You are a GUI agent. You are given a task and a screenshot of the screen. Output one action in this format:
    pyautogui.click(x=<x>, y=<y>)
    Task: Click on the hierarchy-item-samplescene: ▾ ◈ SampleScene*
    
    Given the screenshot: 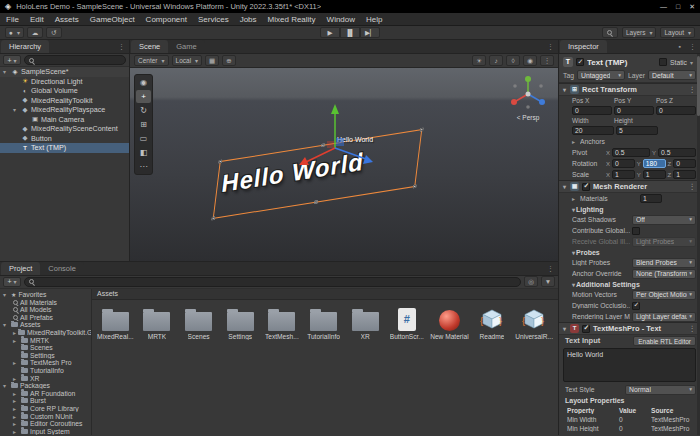 What is the action you would take?
    pyautogui.click(x=64, y=72)
    